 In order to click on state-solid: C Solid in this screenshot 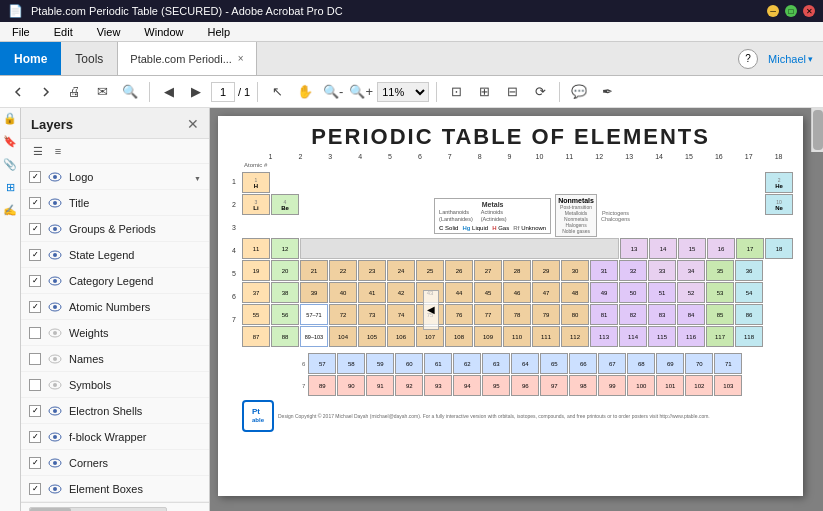, I will do `click(448, 228)`.